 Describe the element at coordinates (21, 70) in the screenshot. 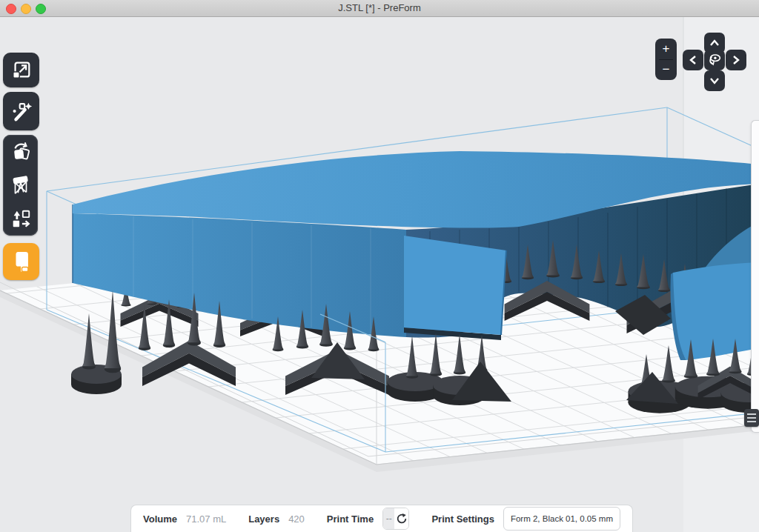

I see `resize-model-icon` at that location.